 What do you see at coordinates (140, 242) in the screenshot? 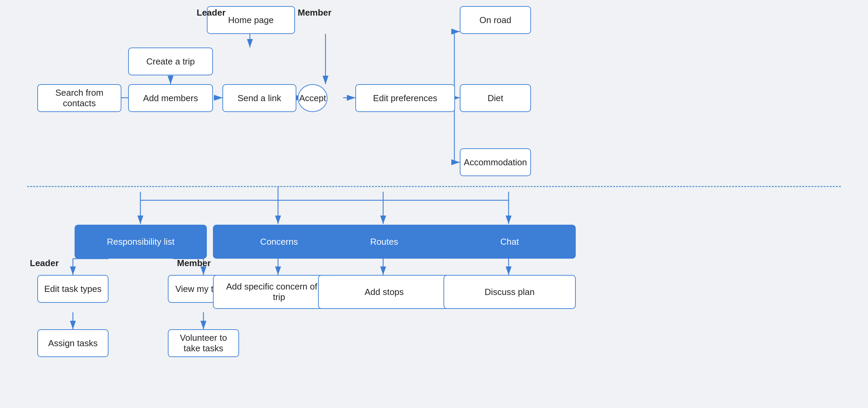
I see `responsibility-list-label: Responsibility list` at bounding box center [140, 242].